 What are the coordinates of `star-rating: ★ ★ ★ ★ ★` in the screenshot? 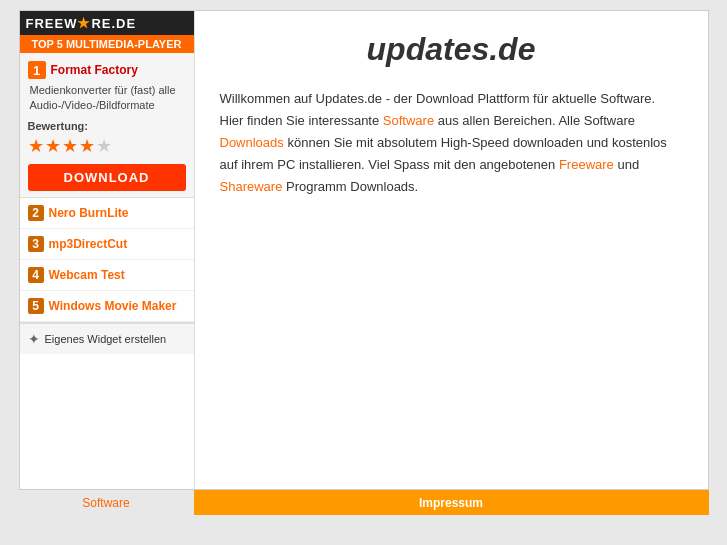 It's located at (107, 146).